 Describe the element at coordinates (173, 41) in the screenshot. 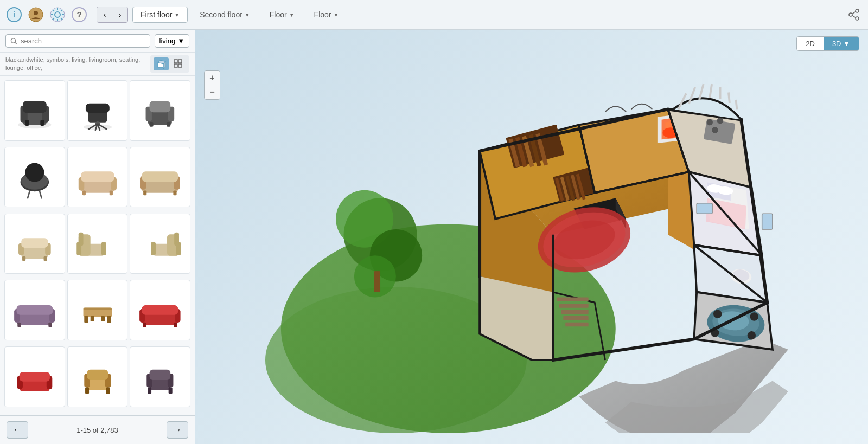

I see `category-select: living ▼` at that location.